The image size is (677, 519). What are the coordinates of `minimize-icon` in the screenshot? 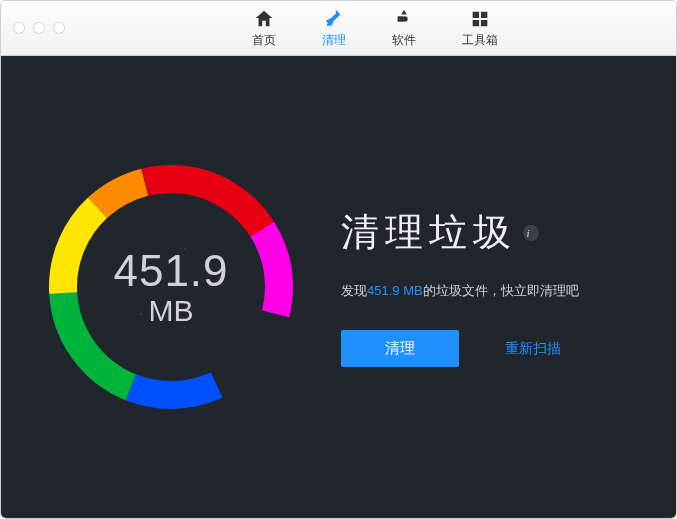 It's located at (39, 28).